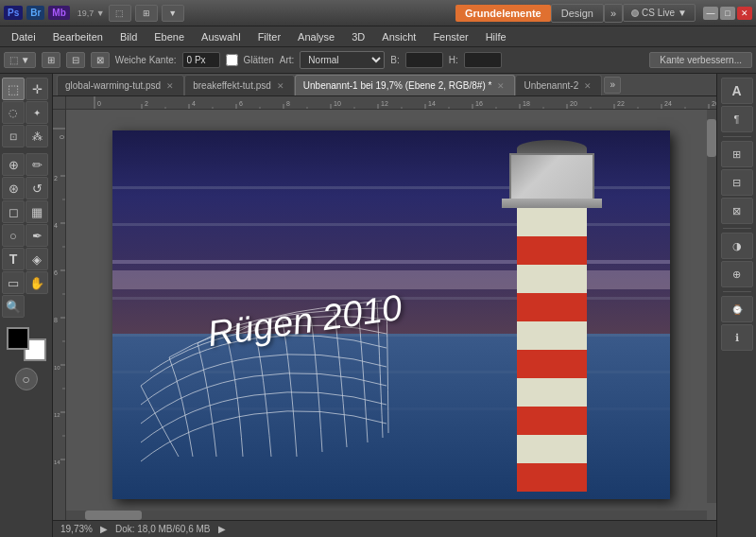 The width and height of the screenshot is (756, 537). Describe the element at coordinates (660, 13) in the screenshot. I see `cs-live-btn: CS Live ▼` at that location.